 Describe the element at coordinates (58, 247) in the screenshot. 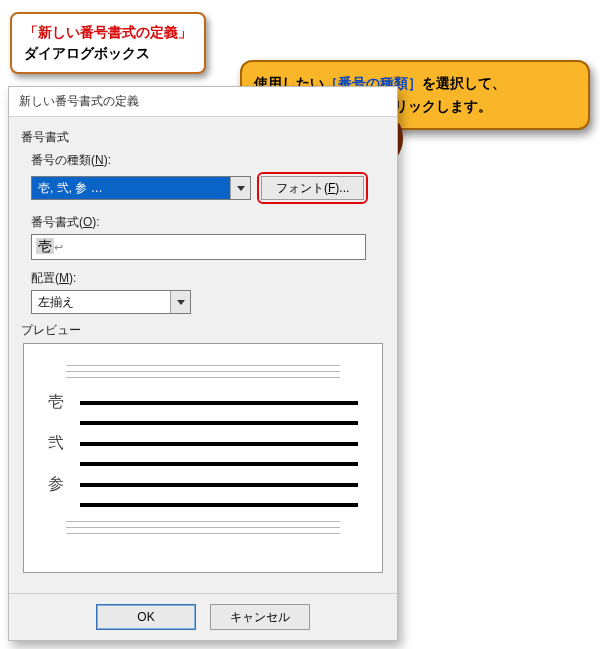

I see `paragraph-mark-icon: ↩` at that location.